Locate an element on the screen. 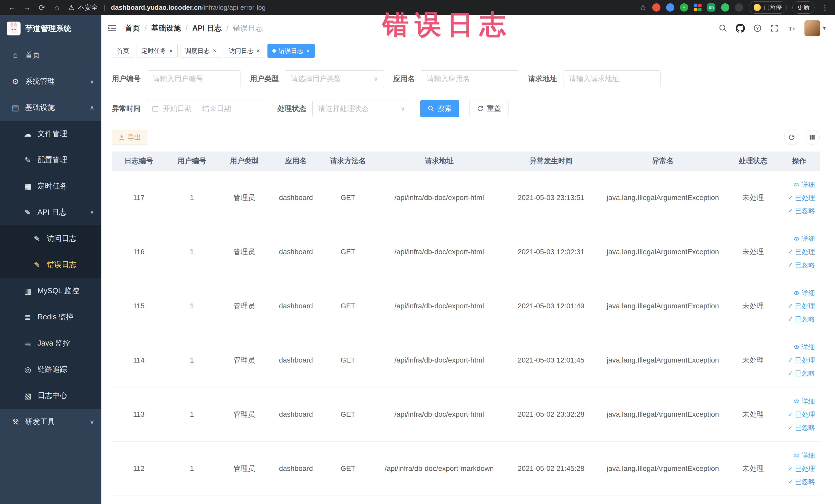 Image resolution: width=835 pixels, height=504 pixels. cell-exception-time: 2021-05-03 23:13:51 is located at coordinates (551, 198).